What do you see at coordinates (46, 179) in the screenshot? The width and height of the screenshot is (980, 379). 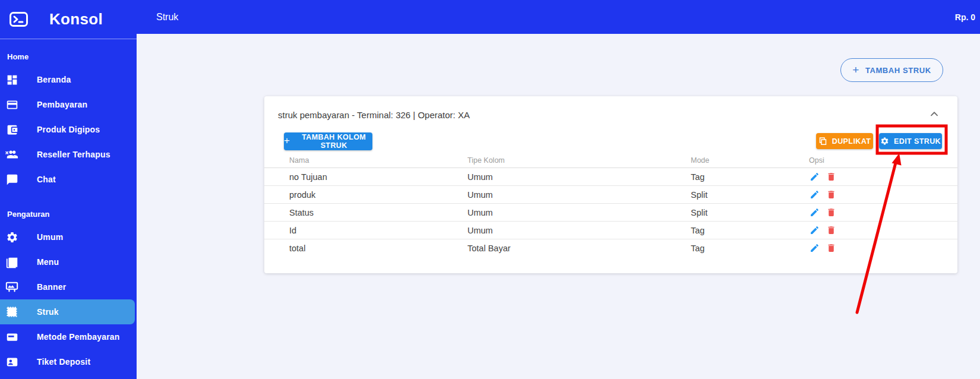 I see `sidebar-item-label: Chat` at bounding box center [46, 179].